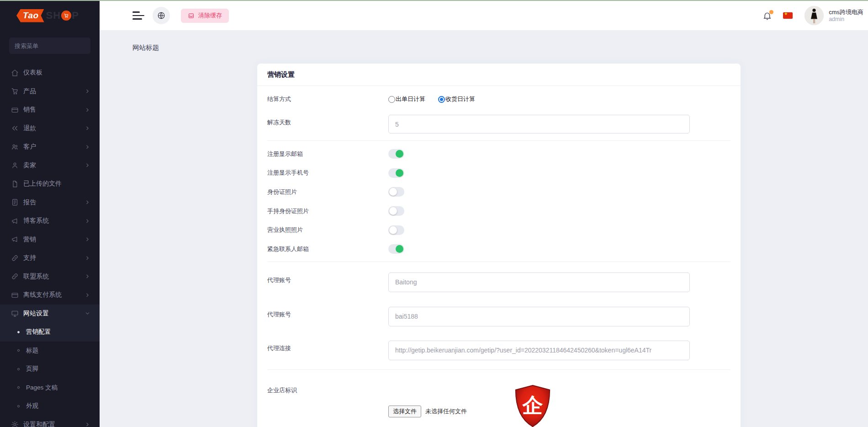 This screenshot has width=868, height=427. Describe the element at coordinates (50, 245) in the screenshot. I see `sidebar-menu: 仪表板 产品 销售 退款 客户 卖家 已上传的文件 报告 博客系` at that location.